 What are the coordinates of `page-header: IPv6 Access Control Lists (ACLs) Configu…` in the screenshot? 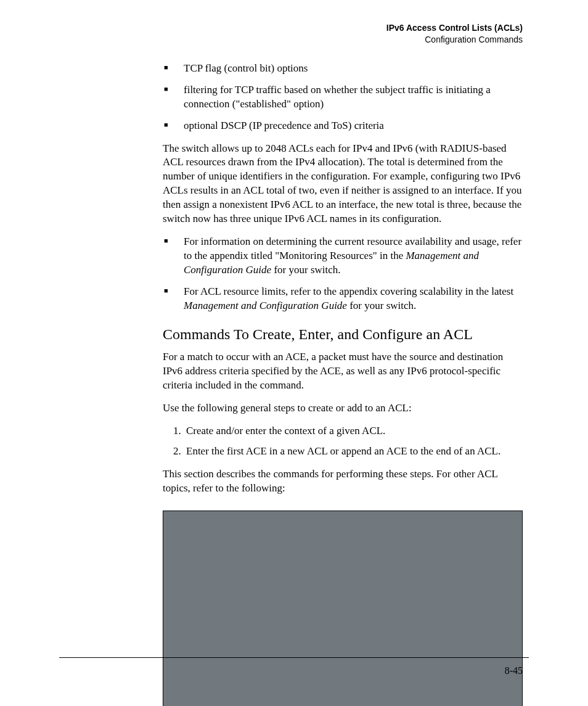 It's located at (294, 34).